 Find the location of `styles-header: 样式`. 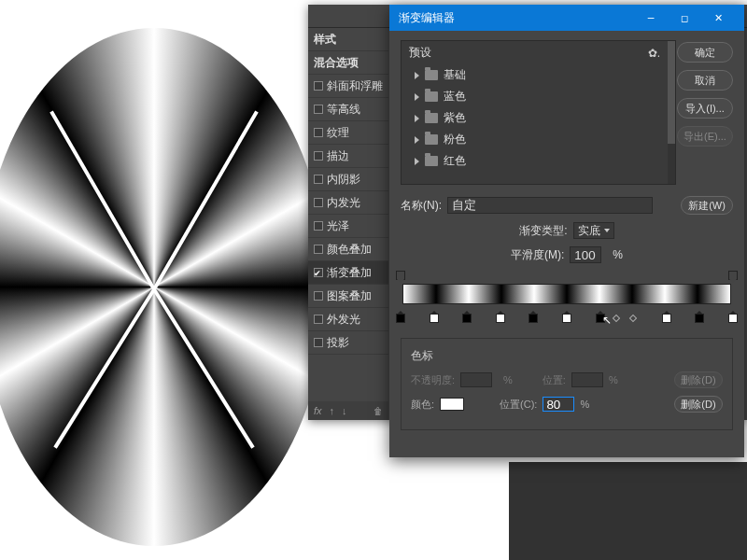

styles-header: 样式 is located at coordinates (348, 39).